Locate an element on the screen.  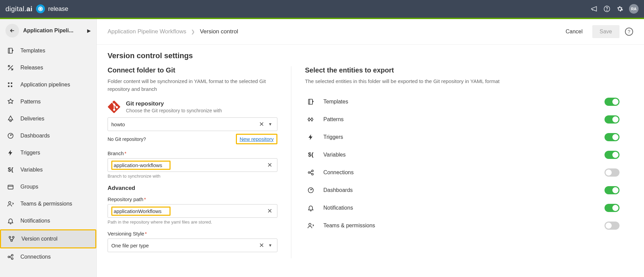
vstyle-label: Versioning Style* is located at coordinates (193, 233).